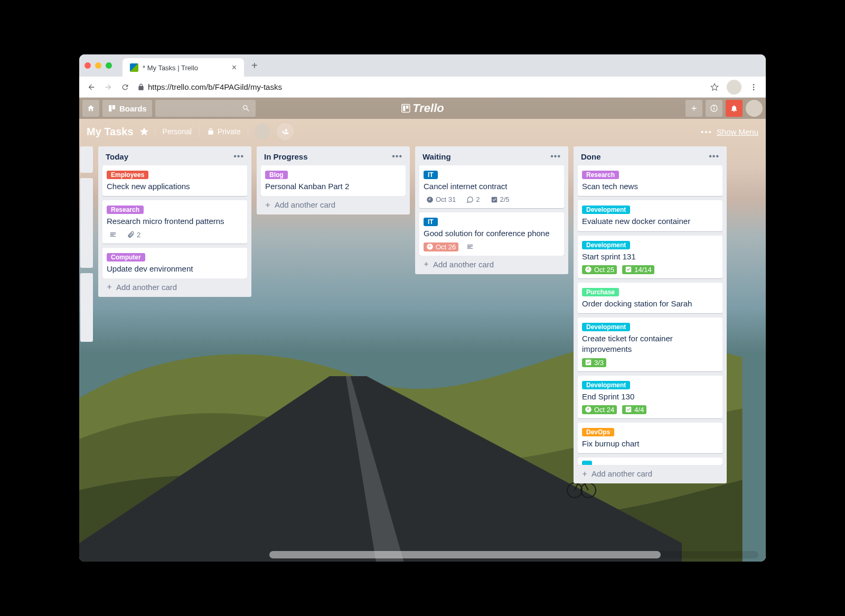  What do you see at coordinates (650, 397) in the screenshot?
I see `card: DevelopmentEnd Sprint 130 Oct 24 4/4` at bounding box center [650, 397].